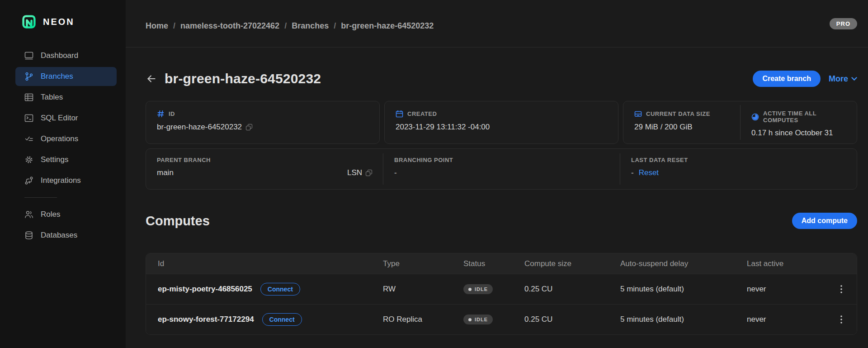  What do you see at coordinates (165, 173) in the screenshot?
I see `parent-branch-value: main` at bounding box center [165, 173].